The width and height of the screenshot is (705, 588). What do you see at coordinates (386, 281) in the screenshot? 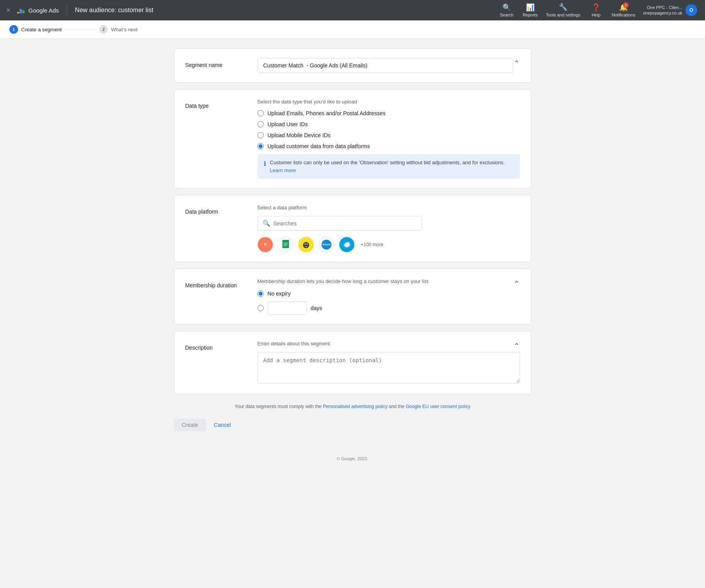
I see `membership-subtitle: Membership duration lets you decide how …` at bounding box center [386, 281].